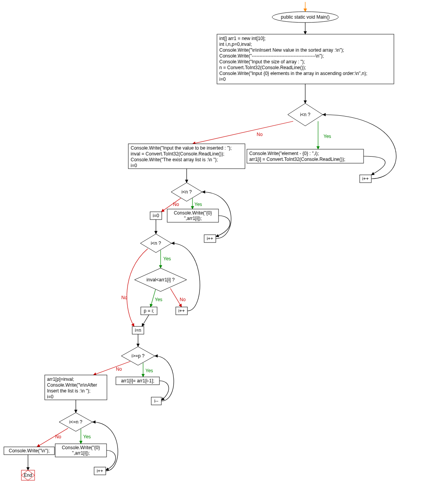  I want to click on svg-text:Console.Write("Input {0} eleme: Console.Write("Input {0} elements in the…, so click(293, 73).